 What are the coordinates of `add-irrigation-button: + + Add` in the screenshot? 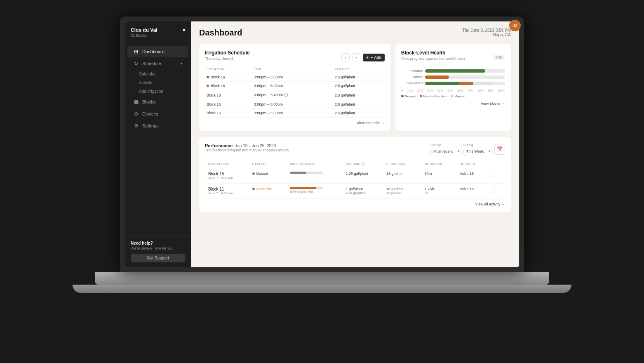 It's located at (374, 58).